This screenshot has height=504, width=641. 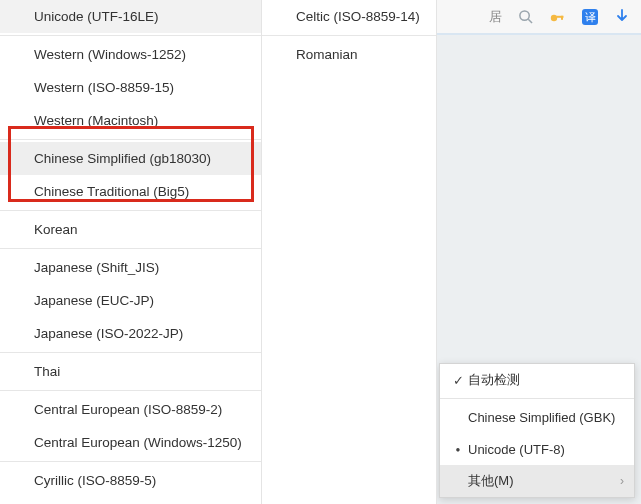 I want to click on context-menu-label: Unicode (UTF-8), so click(x=546, y=450).